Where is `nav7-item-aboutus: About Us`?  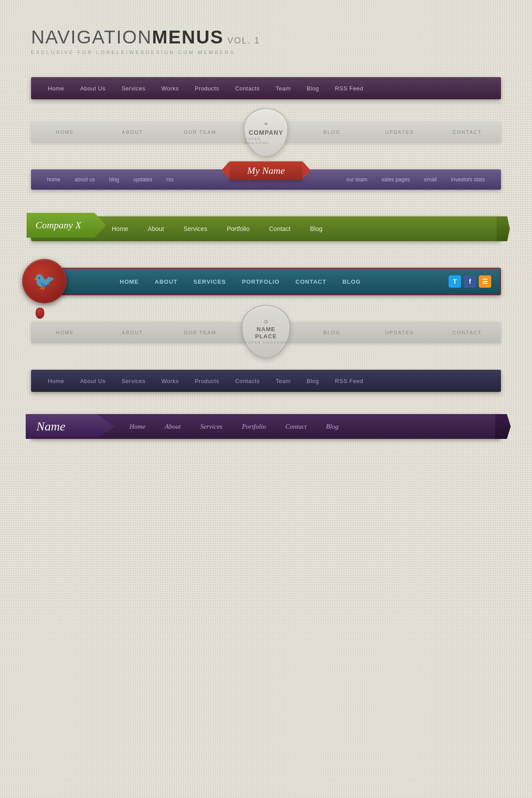
nav7-item-aboutus: About Us is located at coordinates (93, 381).